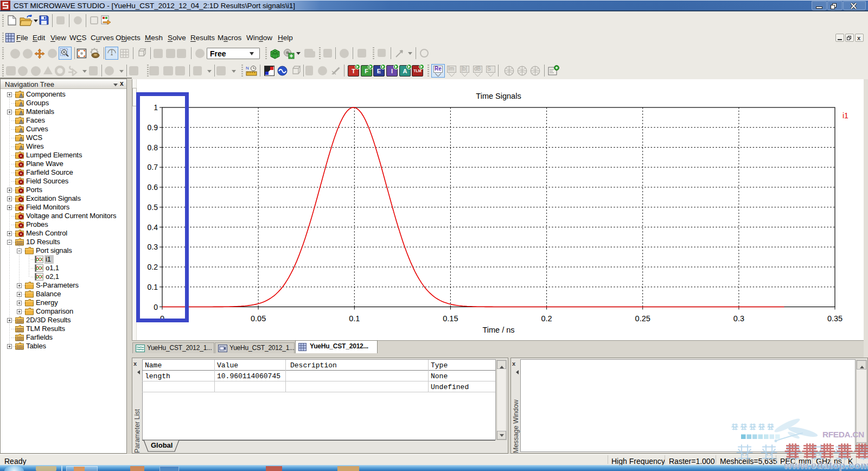 Image resolution: width=868 pixels, height=471 pixels. I want to click on svg-text: 0.35, so click(835, 319).